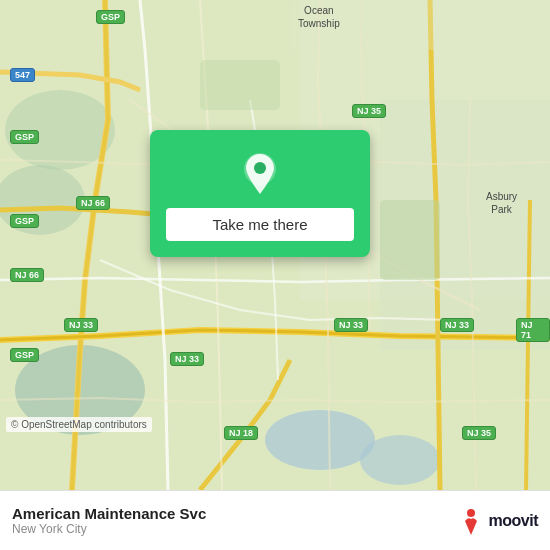 The image size is (550, 550). I want to click on asbury-park-label: AsburyPark, so click(502, 203).